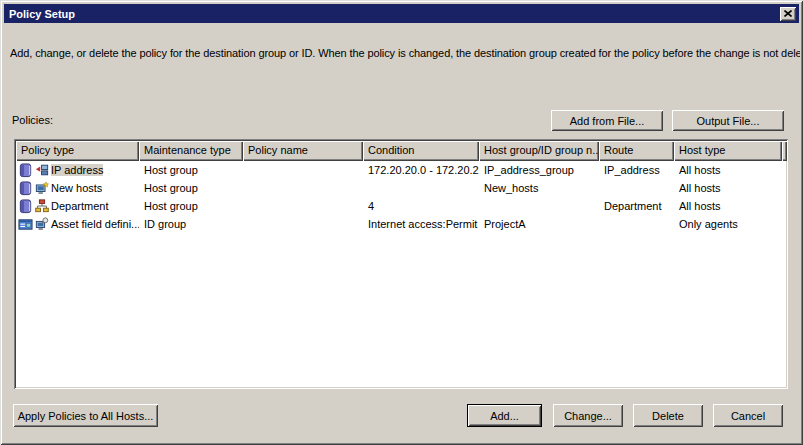 This screenshot has height=445, width=803. I want to click on asset-search-computer-icon, so click(42, 224).